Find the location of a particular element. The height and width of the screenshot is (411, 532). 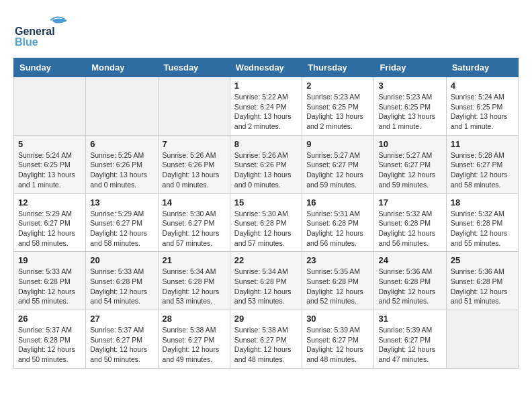

weekday-header: Thursday is located at coordinates (339, 68).